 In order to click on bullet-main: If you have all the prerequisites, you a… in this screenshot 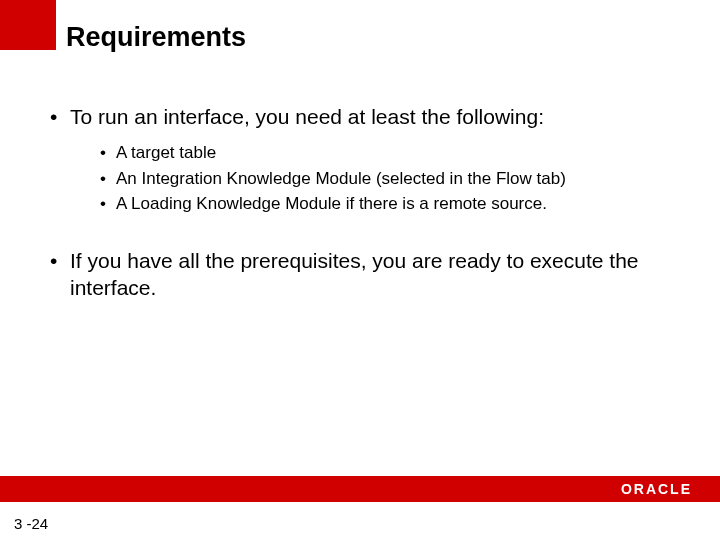, I will do `click(365, 274)`.